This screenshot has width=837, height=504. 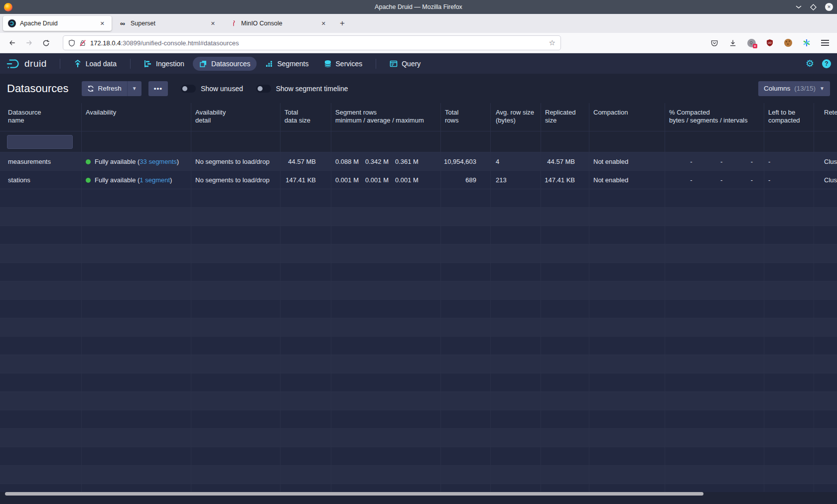 What do you see at coordinates (813, 7) in the screenshot?
I see `maximize-icon` at bounding box center [813, 7].